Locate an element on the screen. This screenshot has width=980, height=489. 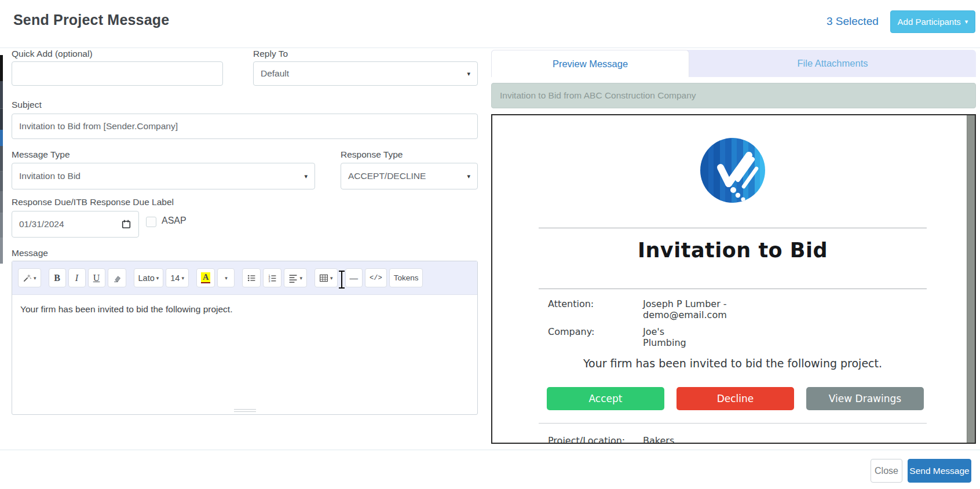
code-view-button: </> is located at coordinates (376, 278).